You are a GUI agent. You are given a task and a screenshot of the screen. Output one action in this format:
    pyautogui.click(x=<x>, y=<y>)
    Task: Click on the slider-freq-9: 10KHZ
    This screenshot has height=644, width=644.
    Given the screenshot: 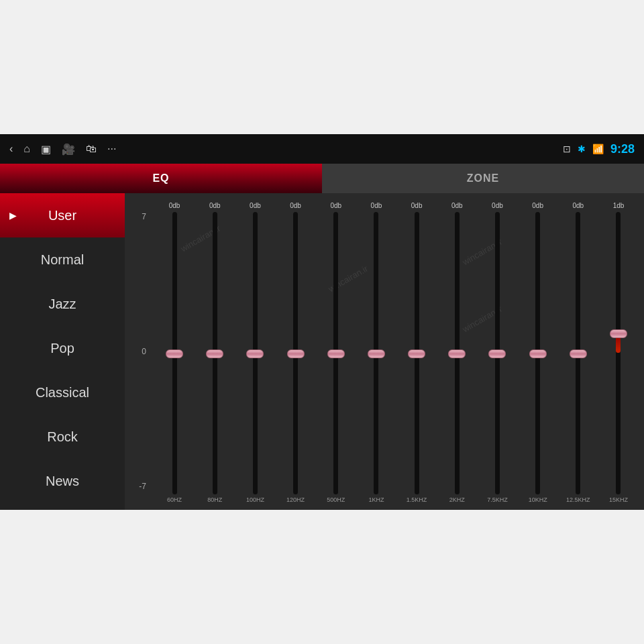 What is the action you would take?
    pyautogui.click(x=538, y=502)
    